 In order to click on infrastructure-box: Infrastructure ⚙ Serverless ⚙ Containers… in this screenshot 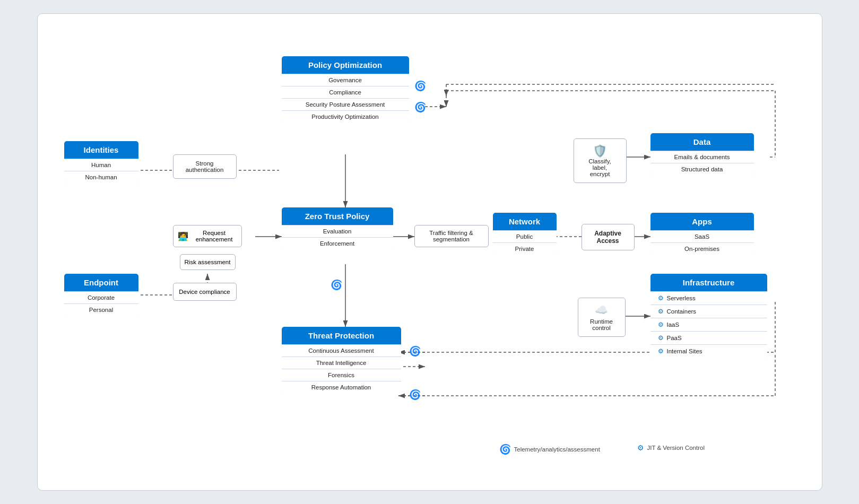, I will do `click(709, 316)`.